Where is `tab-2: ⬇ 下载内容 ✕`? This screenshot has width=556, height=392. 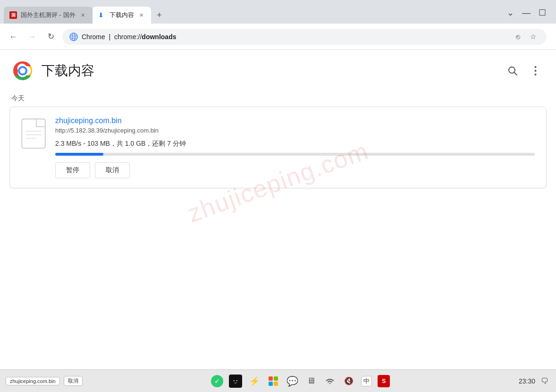
tab-2: ⬇ 下载内容 ✕ is located at coordinates (122, 15).